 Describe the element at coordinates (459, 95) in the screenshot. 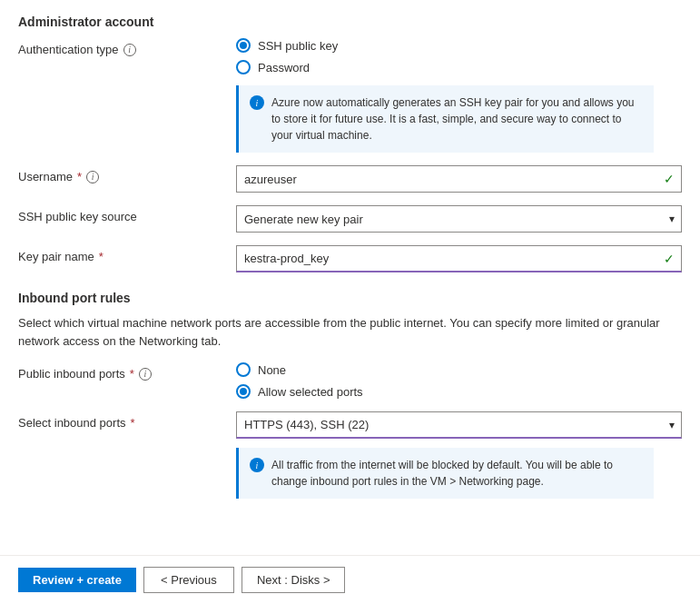

I see `auth-type-controls: SSH public key Password i Azure now auto…` at that location.